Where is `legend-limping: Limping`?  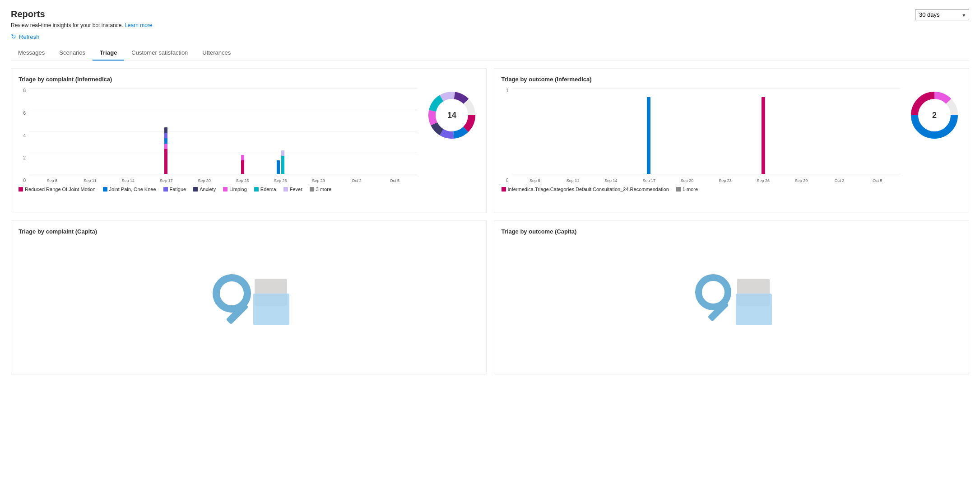 legend-limping: Limping is located at coordinates (238, 189).